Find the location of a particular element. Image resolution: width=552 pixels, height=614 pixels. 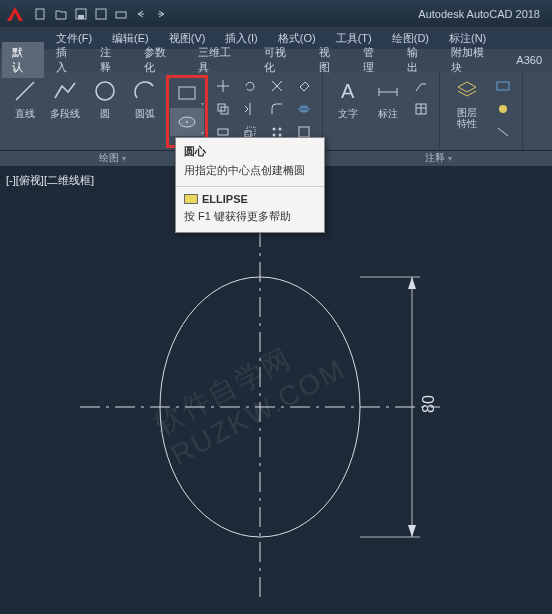

tab-a360: A360 is located at coordinates (529, 60).